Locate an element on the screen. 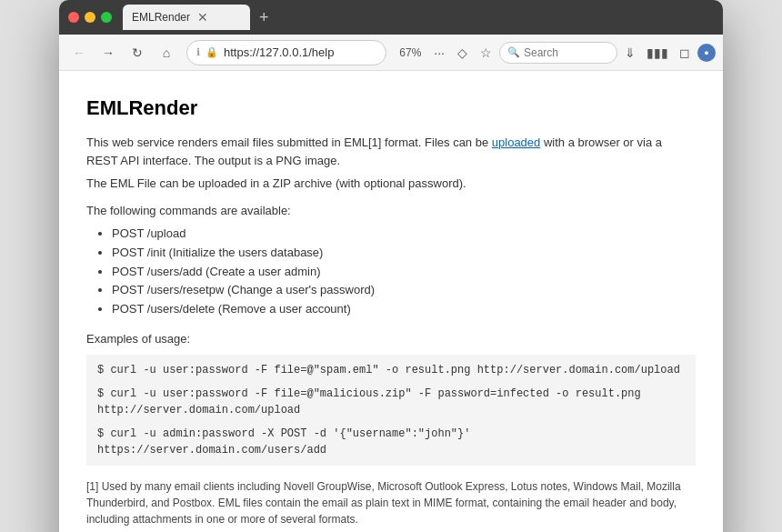 This screenshot has width=782, height=532. list-item: POST /users/add (Create a user admin) is located at coordinates (404, 273).